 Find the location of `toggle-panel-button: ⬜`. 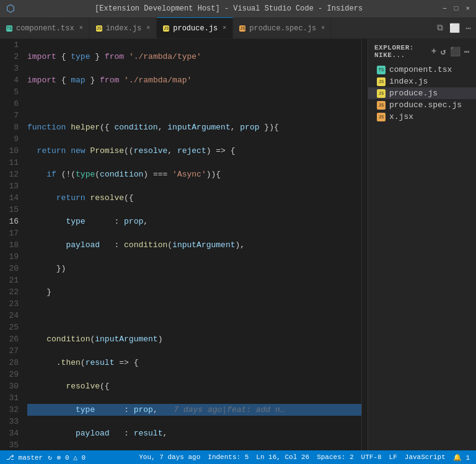

toggle-panel-button: ⬜ is located at coordinates (455, 28).